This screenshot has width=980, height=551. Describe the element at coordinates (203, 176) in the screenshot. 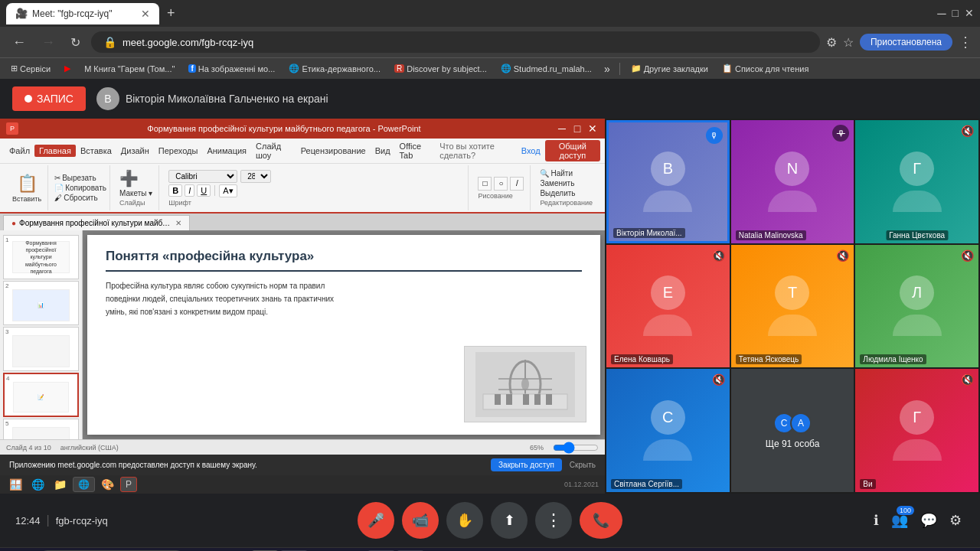

I see `font-family-select: Calibri` at that location.